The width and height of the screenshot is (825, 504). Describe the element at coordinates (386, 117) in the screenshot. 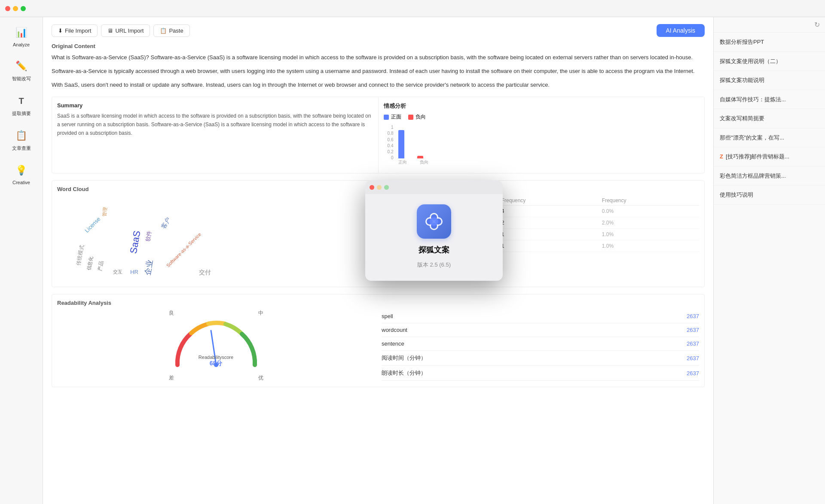

I see `legend-positive-dot` at that location.